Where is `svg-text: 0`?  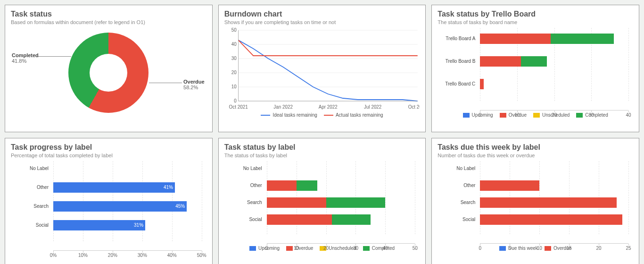 svg-text: 0 is located at coordinates (235, 101).